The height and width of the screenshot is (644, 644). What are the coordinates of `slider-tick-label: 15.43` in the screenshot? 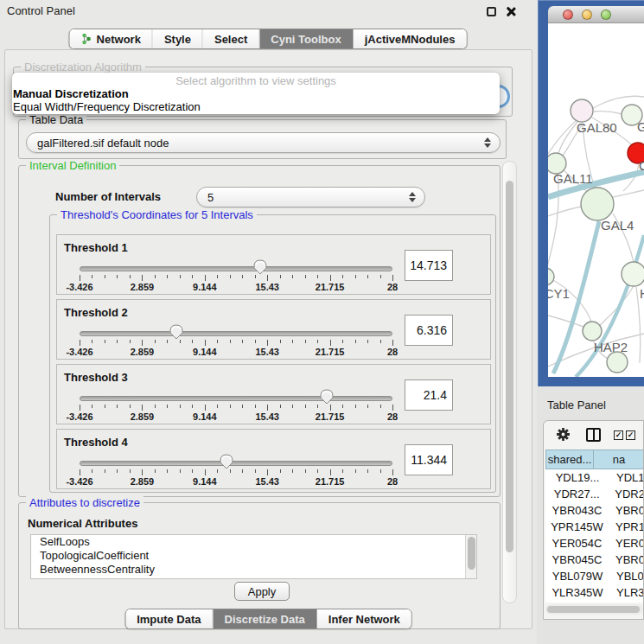 It's located at (267, 417).